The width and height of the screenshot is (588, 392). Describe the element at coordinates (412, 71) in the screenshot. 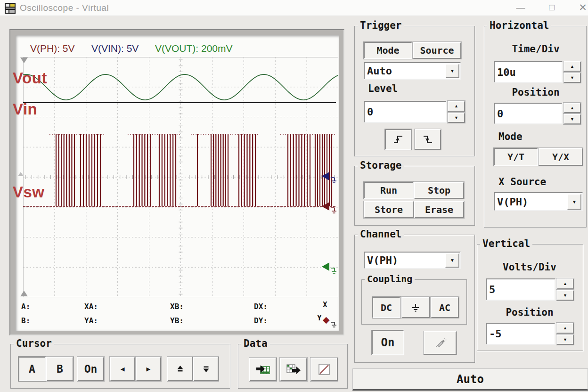

I see `trigger-mode-select: Auto ▼` at that location.